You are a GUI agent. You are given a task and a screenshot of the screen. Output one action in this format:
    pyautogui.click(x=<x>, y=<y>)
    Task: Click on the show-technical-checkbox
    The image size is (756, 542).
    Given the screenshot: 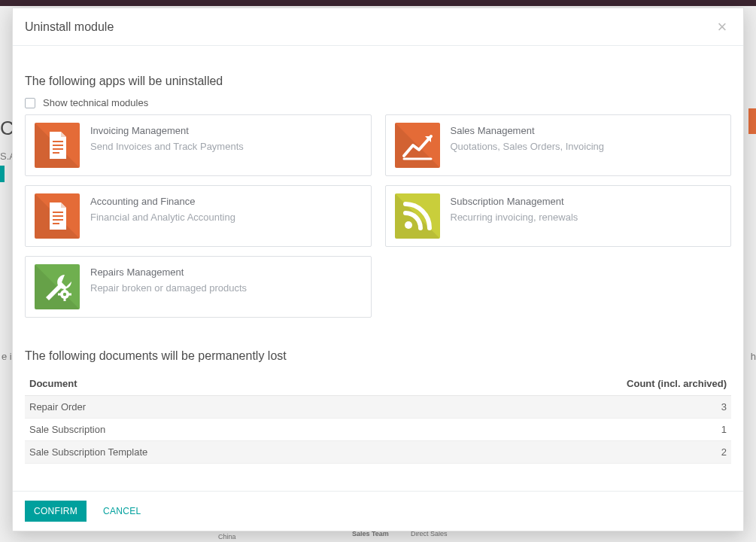 What is the action you would take?
    pyautogui.click(x=30, y=103)
    